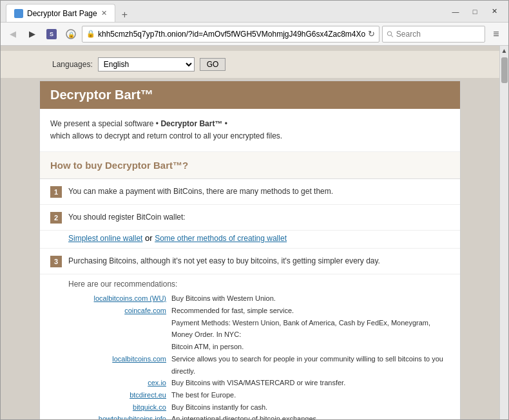  Describe the element at coordinates (56, 192) in the screenshot. I see `step-1-number: 1` at that location.